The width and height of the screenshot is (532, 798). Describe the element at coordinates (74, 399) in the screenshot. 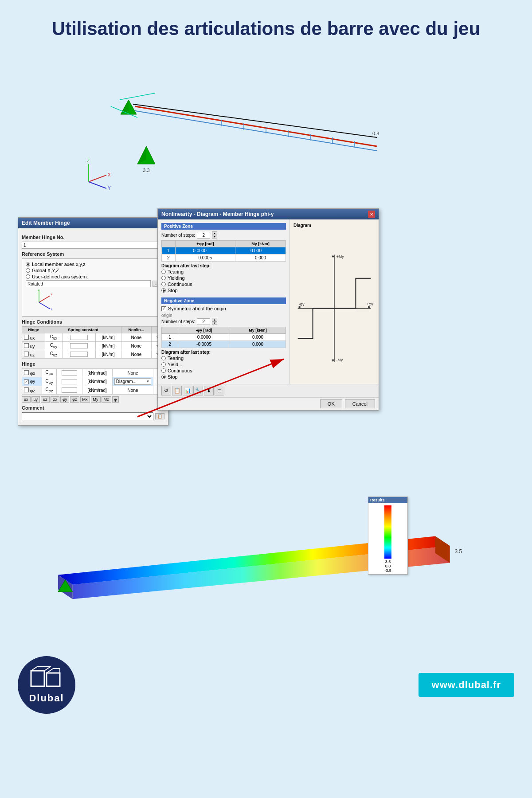

I see `btn-phiz: φz` at that location.